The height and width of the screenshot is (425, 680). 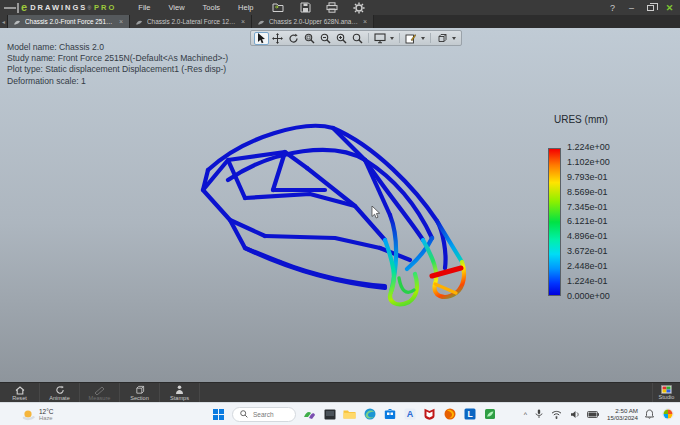 What do you see at coordinates (370, 414) in the screenshot?
I see `edge-browser-icon` at bounding box center [370, 414].